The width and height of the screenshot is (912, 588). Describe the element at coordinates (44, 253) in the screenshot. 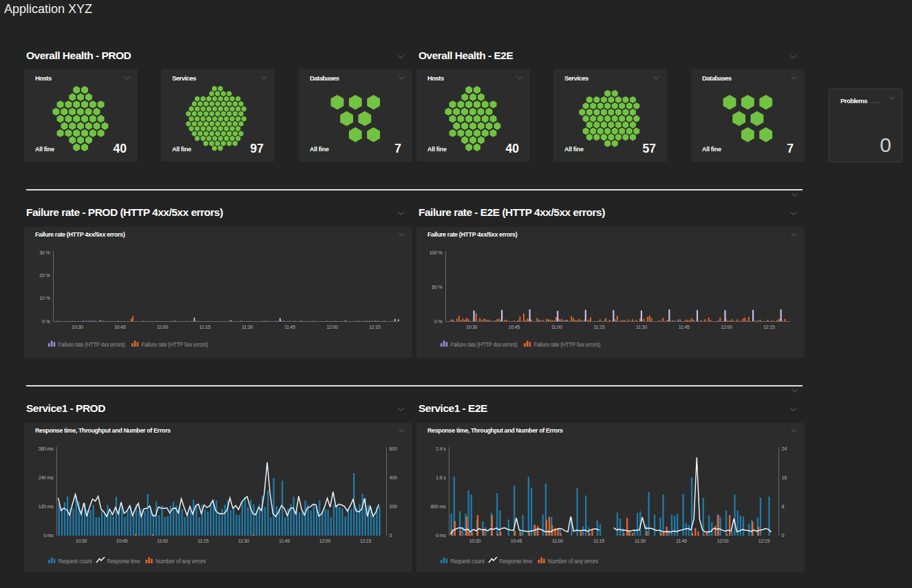

I see `svg-text: 30 %` at that location.